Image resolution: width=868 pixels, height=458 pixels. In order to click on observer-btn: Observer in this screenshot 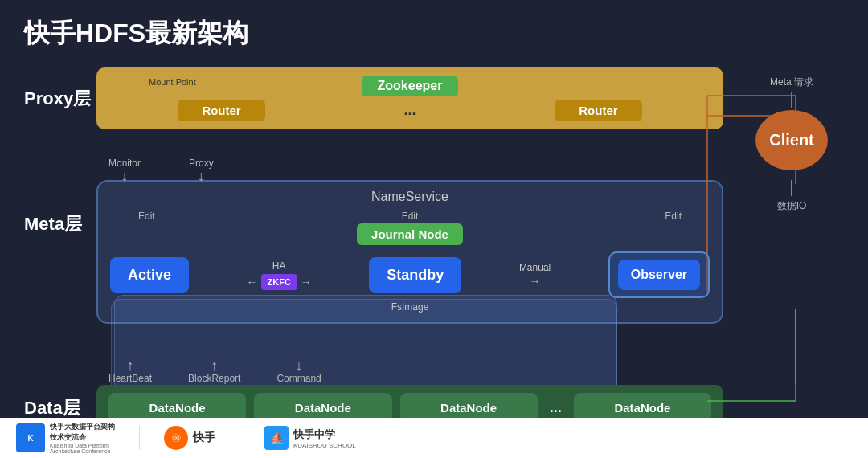, I will do `click(659, 275)`.